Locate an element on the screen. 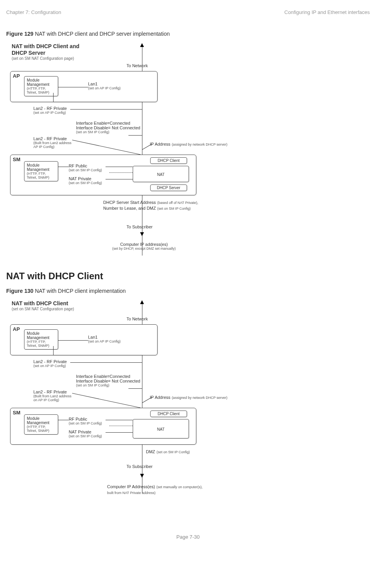 The image size is (376, 588). ap-box: AP Module Management (HTTP, FTP, Telnet,… is located at coordinates (84, 87).